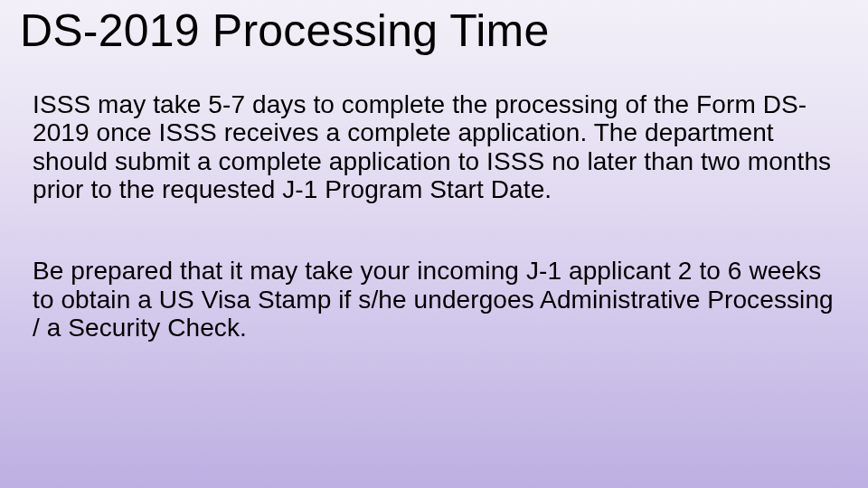  What do you see at coordinates (431, 32) in the screenshot?
I see `slide-title: DS-2019 Processing Time` at bounding box center [431, 32].